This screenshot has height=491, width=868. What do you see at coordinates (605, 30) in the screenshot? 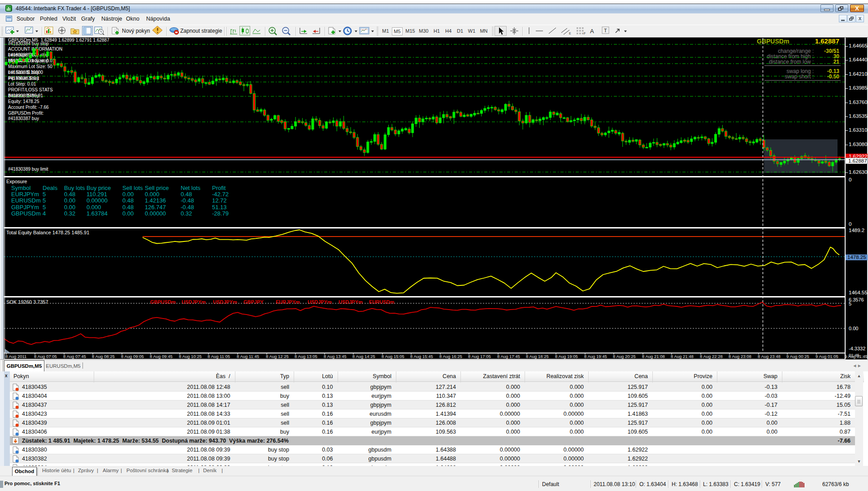
I see `svg-text: T` at bounding box center [605, 30].